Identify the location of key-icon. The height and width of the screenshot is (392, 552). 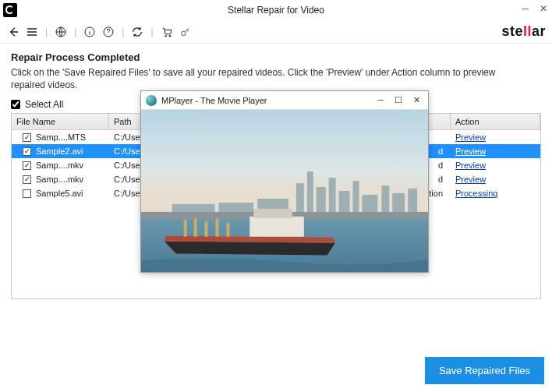
(186, 32).